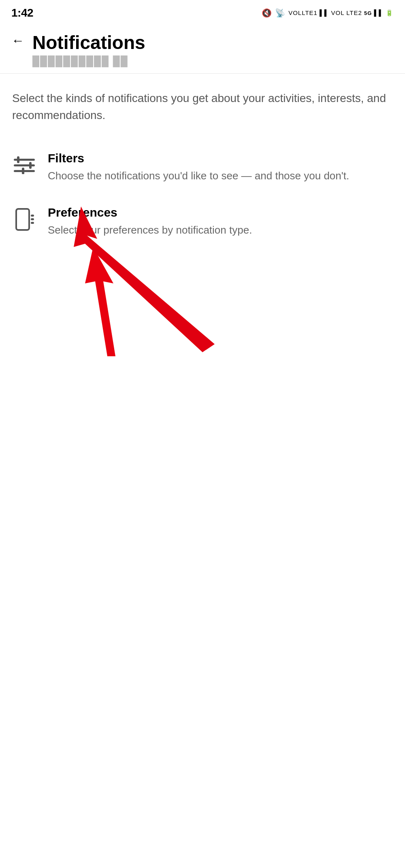 The image size is (405, 868). I want to click on filters-icon, so click(24, 165).